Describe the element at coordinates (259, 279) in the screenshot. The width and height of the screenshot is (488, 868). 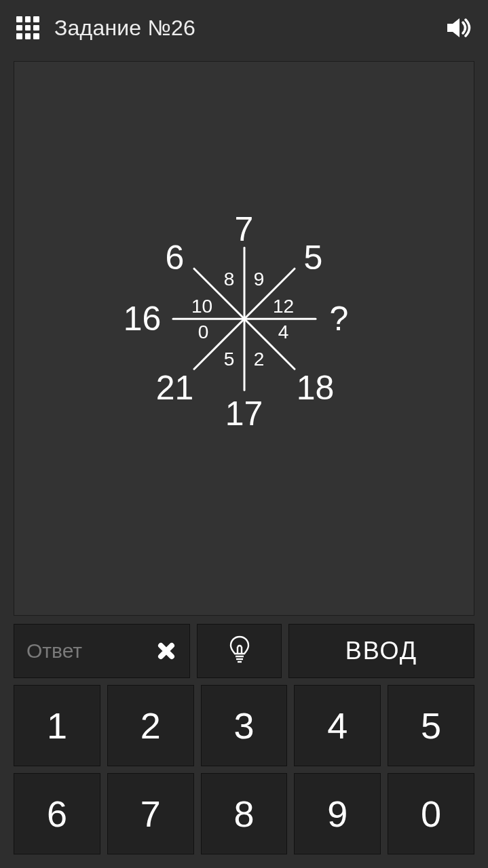
I see `inner-nr: 9` at that location.